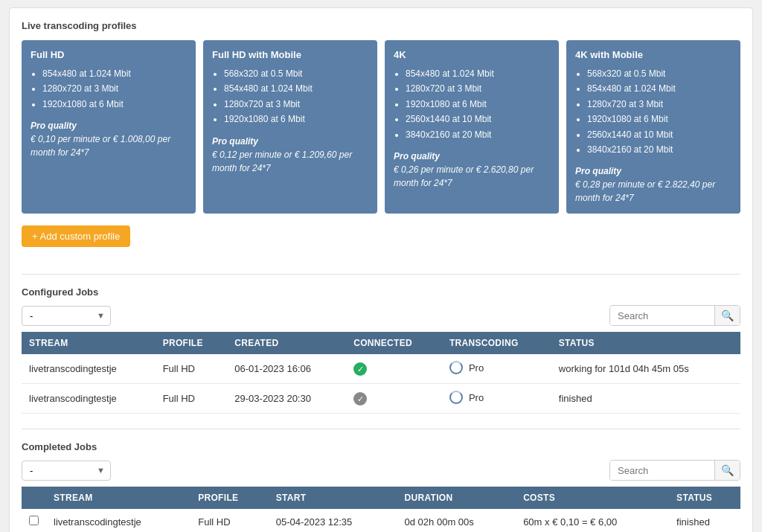 This screenshot has width=762, height=532. What do you see at coordinates (381, 470) in the screenshot?
I see `completed-filter-row: - ▼ 🔍` at bounding box center [381, 470].